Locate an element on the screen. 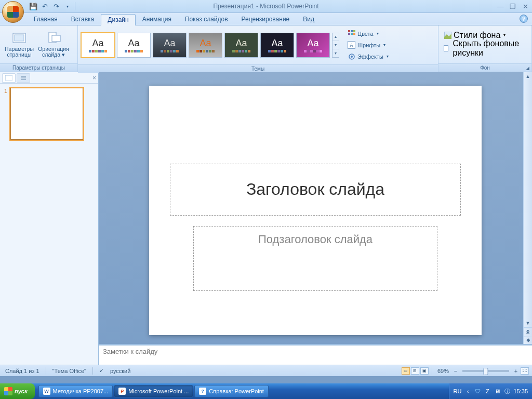  minimize-button: ― is located at coordinates (500, 6).